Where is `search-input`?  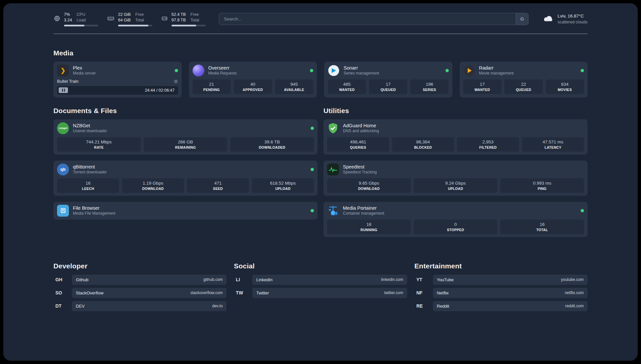 search-input is located at coordinates (367, 19).